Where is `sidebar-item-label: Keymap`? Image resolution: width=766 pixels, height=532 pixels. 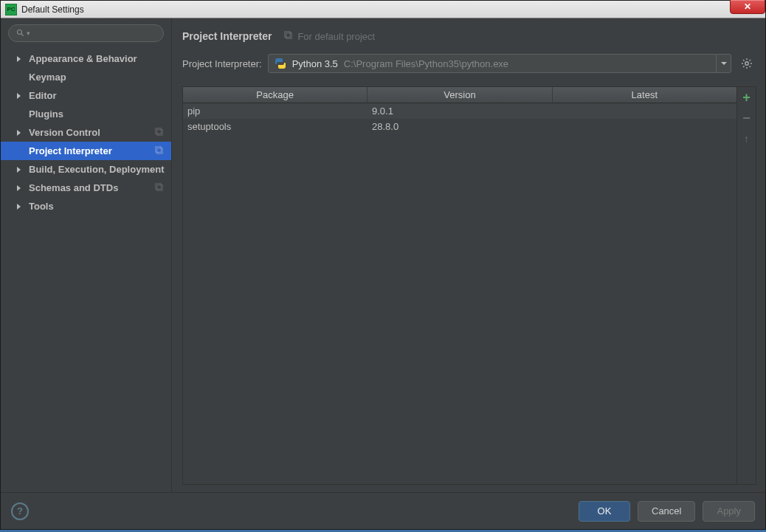 sidebar-item-label: Keymap is located at coordinates (47, 77).